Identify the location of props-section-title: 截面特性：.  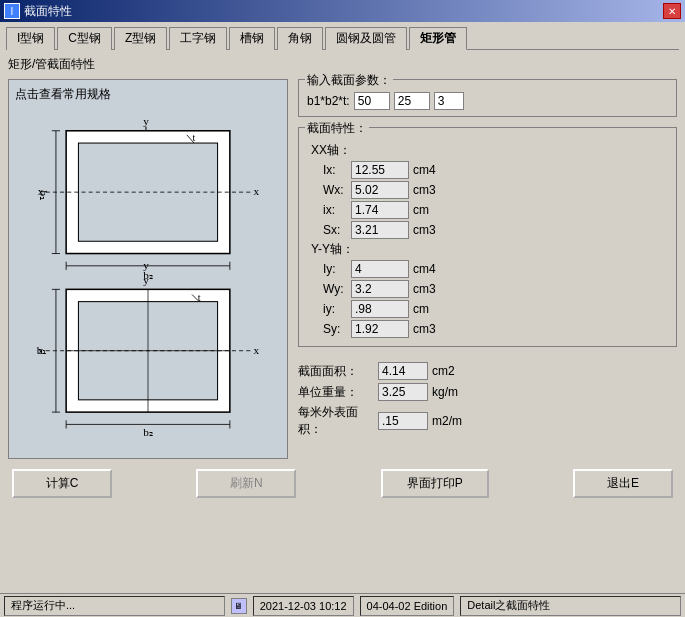
(337, 128).